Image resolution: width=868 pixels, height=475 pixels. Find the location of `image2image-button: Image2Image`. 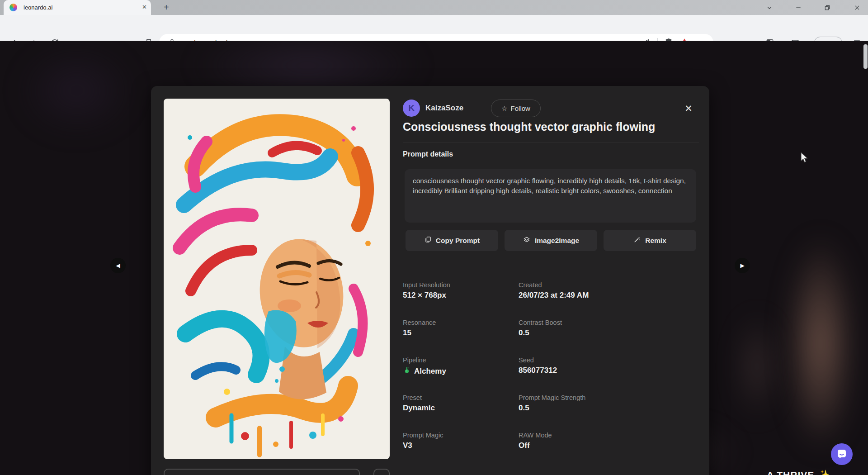

image2image-button: Image2Image is located at coordinates (551, 241).